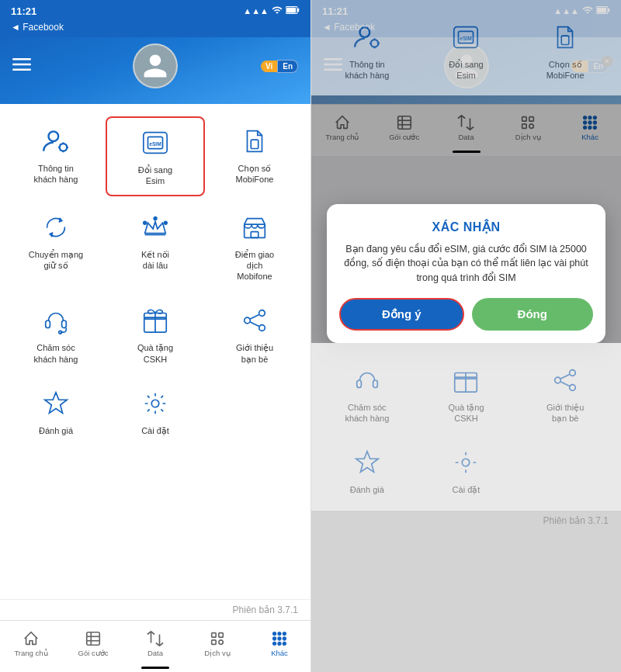  I want to click on menu-item-esim-r: eSIM Đổi sangEsim, so click(467, 51).